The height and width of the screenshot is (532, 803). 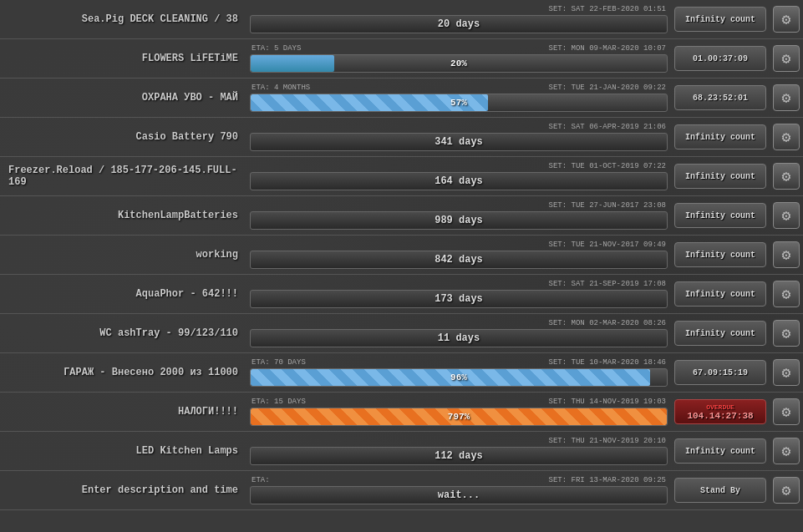 I want to click on gear-button-garazh: ⚙, so click(x=786, y=372).